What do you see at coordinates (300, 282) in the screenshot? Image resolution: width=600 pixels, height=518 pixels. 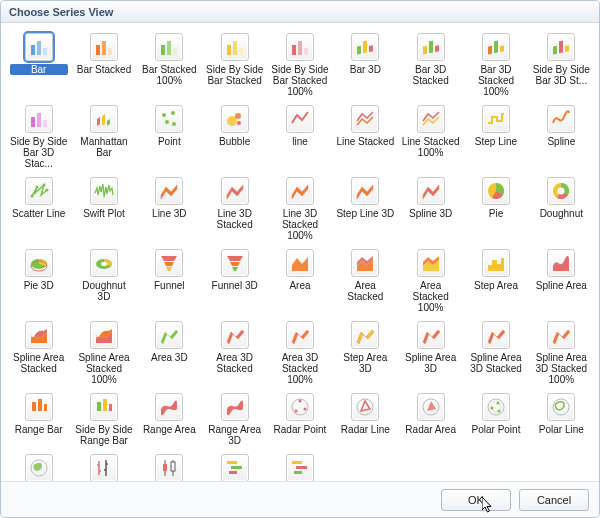 I see `series-view-option: Area` at bounding box center [300, 282].